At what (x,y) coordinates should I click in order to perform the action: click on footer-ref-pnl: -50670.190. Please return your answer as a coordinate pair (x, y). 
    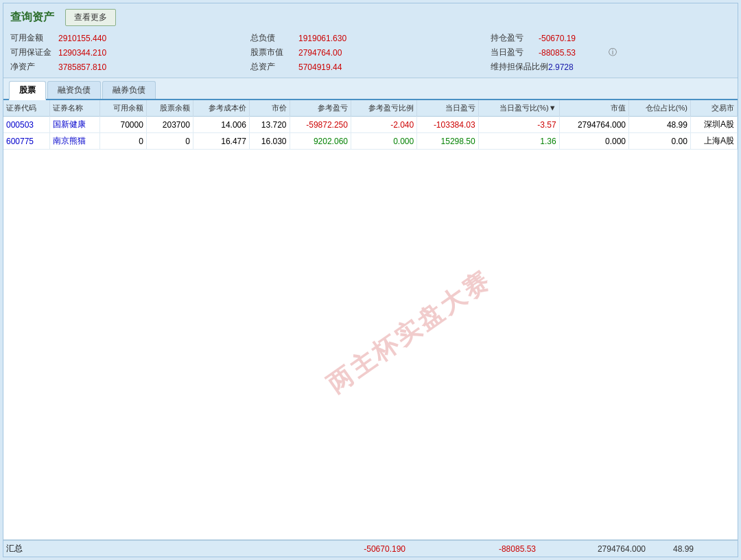
    Looking at the image, I should click on (261, 549).